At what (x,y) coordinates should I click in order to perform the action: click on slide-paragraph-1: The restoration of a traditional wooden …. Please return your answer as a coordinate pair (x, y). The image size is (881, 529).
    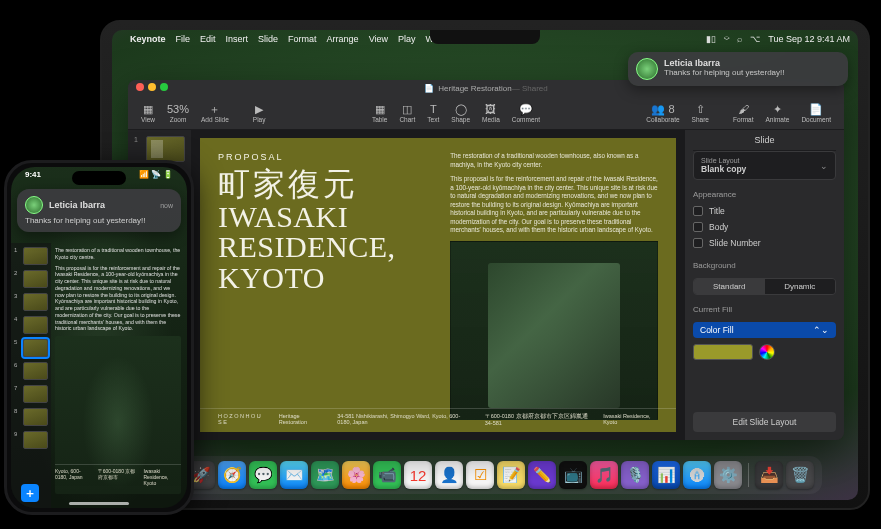
    Looking at the image, I should click on (554, 160).